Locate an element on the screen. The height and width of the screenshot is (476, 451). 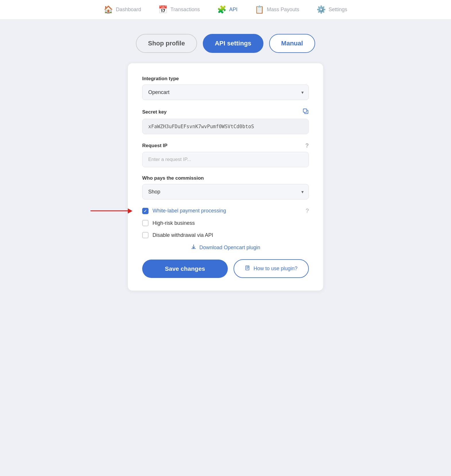
integration-type-label: Integration type is located at coordinates (226, 79).